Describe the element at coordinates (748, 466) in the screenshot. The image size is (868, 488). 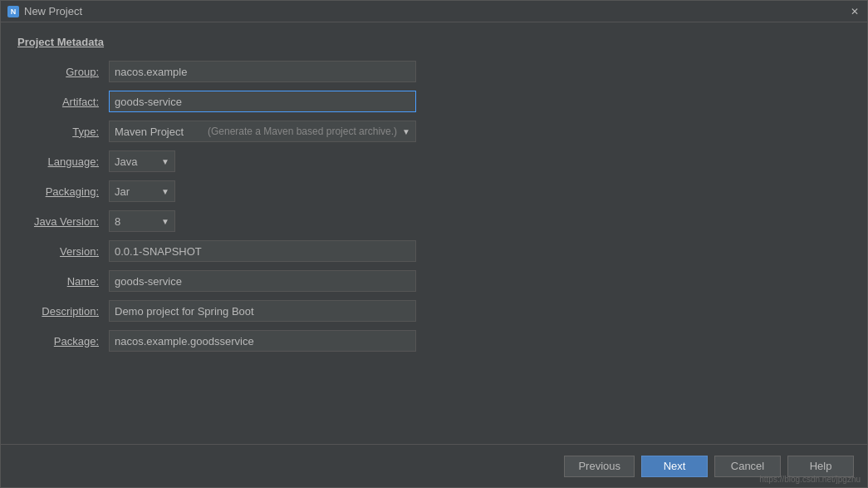
I see `cancel-button: Cancel` at that location.